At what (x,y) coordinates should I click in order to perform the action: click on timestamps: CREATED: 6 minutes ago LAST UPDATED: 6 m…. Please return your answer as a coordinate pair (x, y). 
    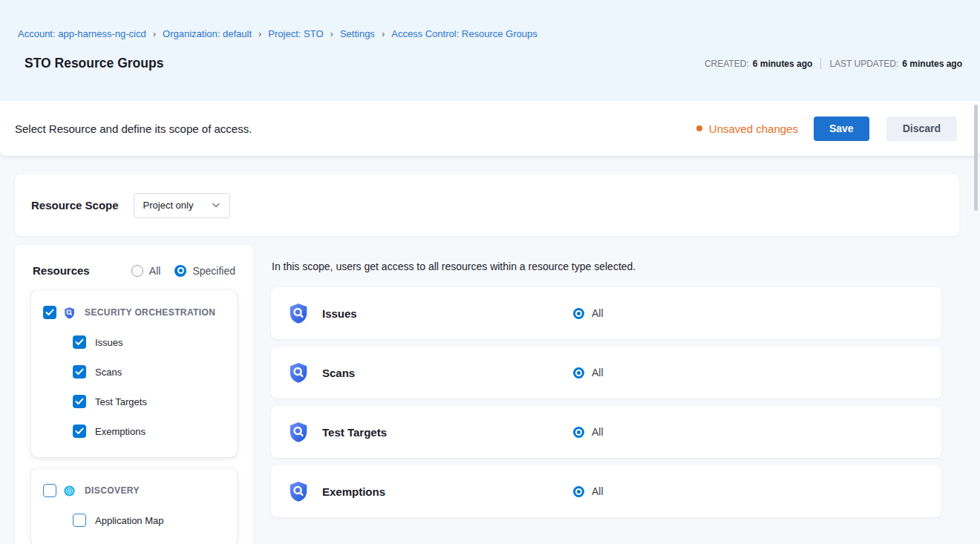
    Looking at the image, I should click on (833, 64).